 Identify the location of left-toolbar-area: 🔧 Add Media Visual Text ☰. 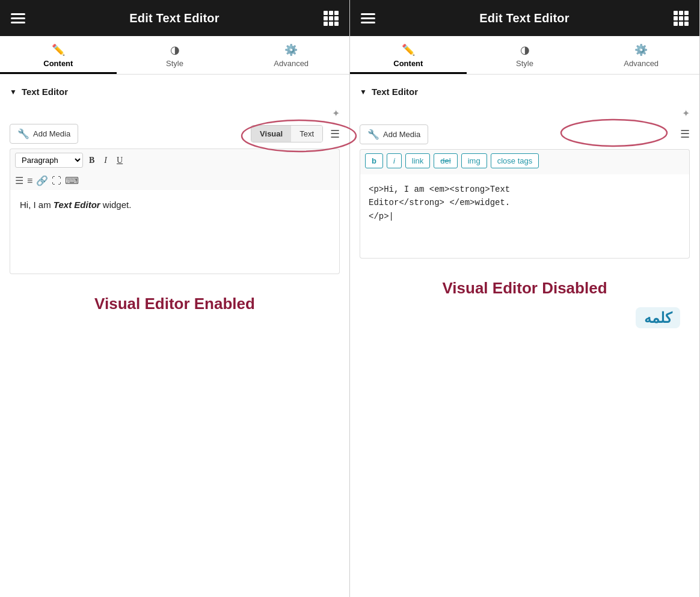
(174, 133).